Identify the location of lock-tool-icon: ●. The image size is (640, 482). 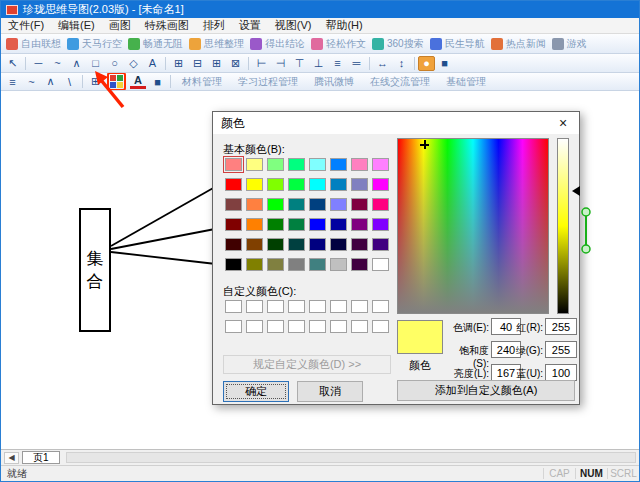
(426, 64).